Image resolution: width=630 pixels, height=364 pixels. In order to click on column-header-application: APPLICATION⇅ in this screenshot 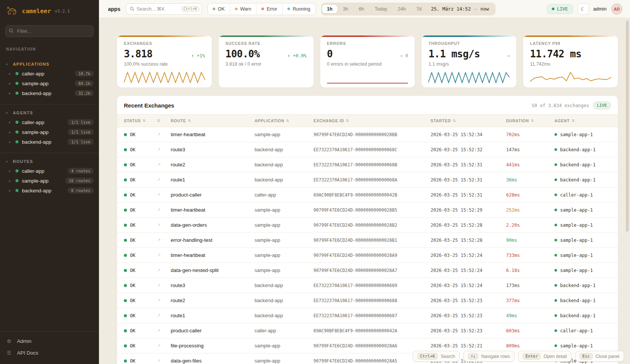, I will do `click(284, 121)`.